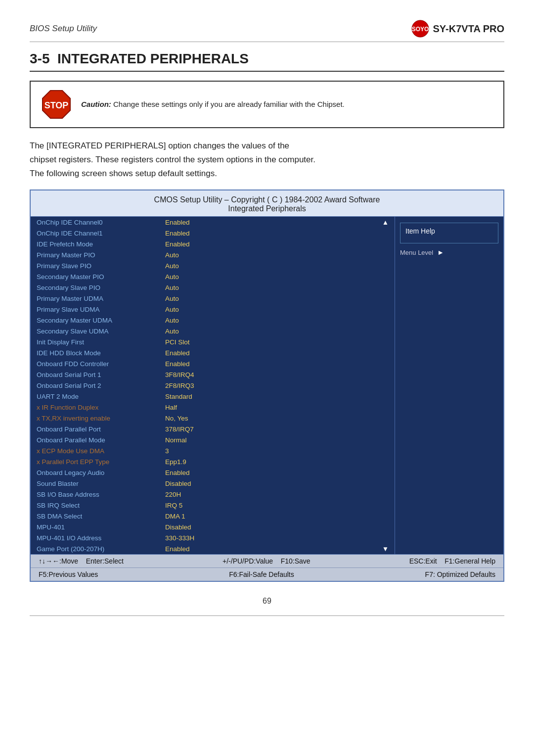 The width and height of the screenshot is (534, 756). What do you see at coordinates (277, 419) in the screenshot?
I see `setting-value: No, Yes` at bounding box center [277, 419].